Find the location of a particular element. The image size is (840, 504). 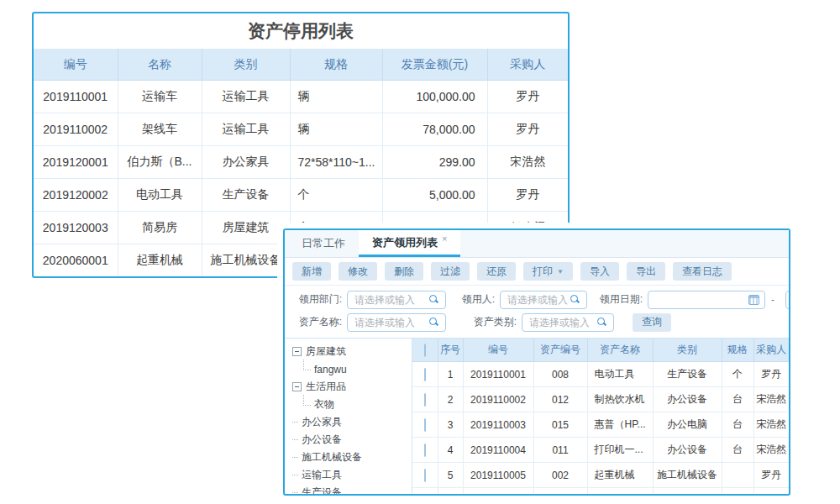

calendar-icon is located at coordinates (754, 300).